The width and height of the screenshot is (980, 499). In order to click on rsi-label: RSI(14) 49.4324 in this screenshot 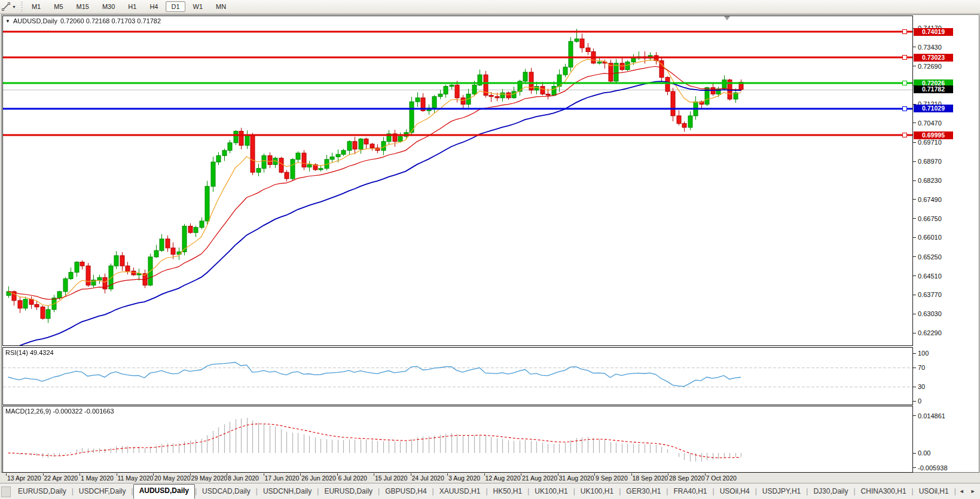, I will do `click(30, 353)`.